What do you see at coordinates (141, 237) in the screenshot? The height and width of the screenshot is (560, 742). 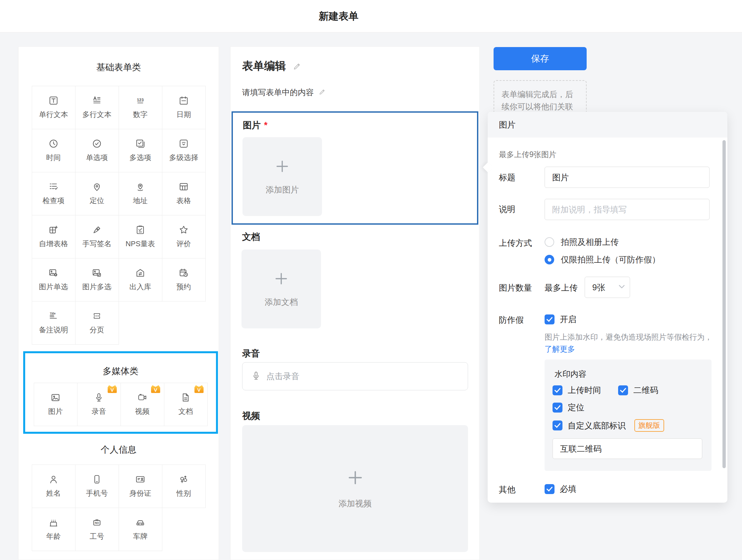 I see `field-type-item: NPS量表` at bounding box center [141, 237].